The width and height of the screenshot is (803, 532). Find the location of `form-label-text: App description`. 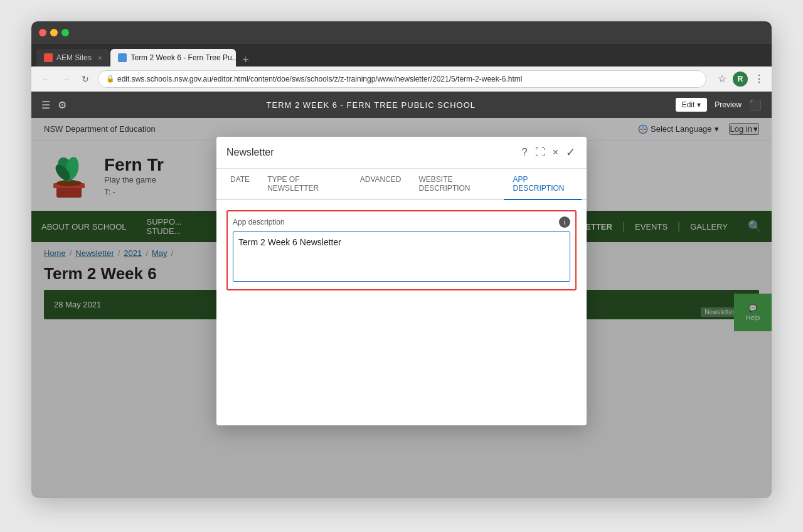

form-label-text: App description is located at coordinates (258, 222).